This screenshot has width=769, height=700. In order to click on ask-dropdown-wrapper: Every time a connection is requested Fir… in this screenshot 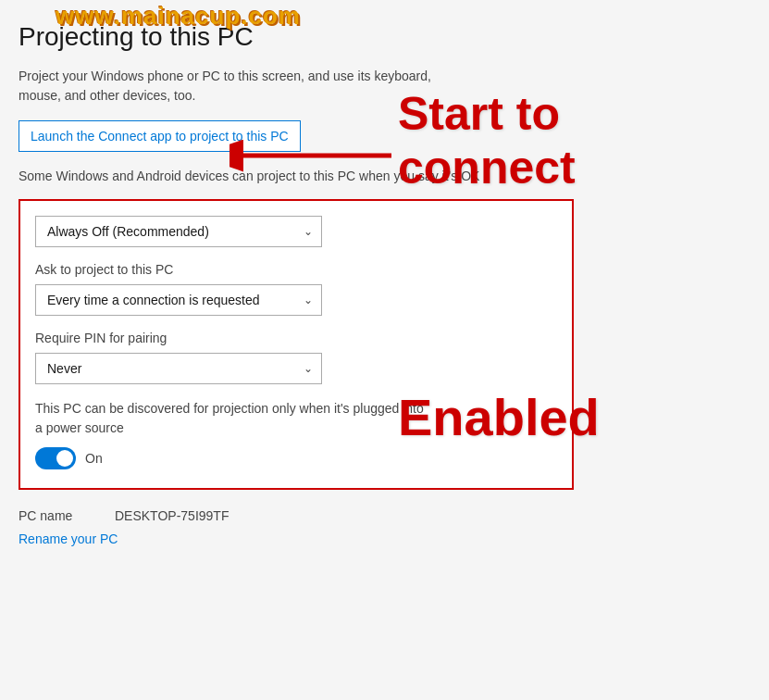, I will do `click(179, 300)`.